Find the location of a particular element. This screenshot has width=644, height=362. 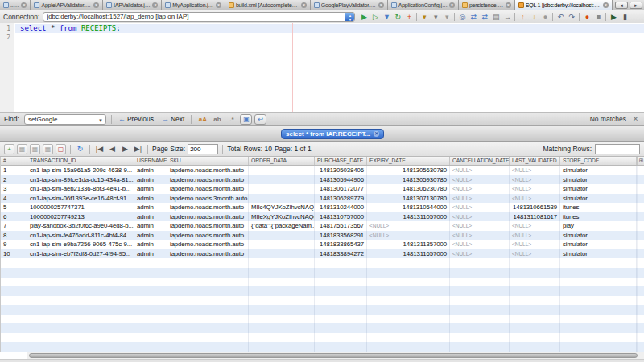

column-header-purchase-date: PURCHASE_DATE is located at coordinates (341, 161).